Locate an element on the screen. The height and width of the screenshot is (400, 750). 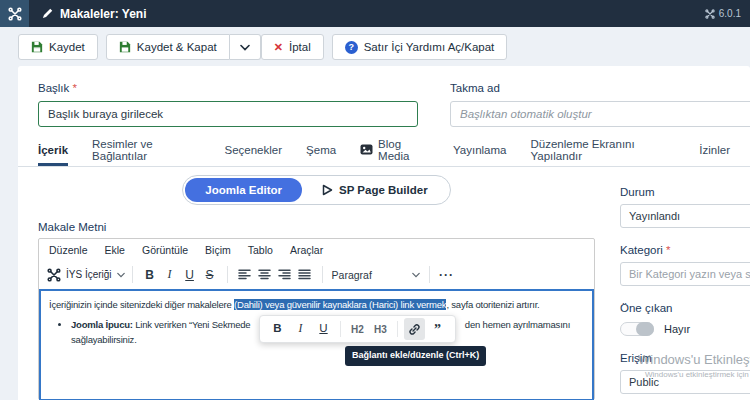
align-justify-button is located at coordinates (305, 275).